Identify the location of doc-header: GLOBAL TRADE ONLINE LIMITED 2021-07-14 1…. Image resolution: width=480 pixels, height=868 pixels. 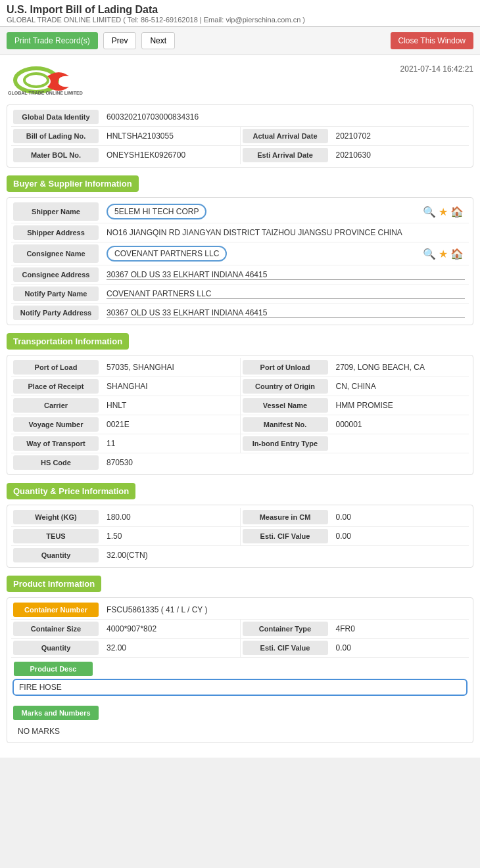
(240, 80).